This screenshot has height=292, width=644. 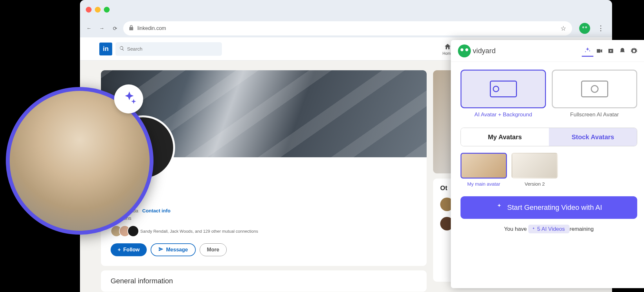 I want to click on plus-icon: +, so click(x=119, y=250).